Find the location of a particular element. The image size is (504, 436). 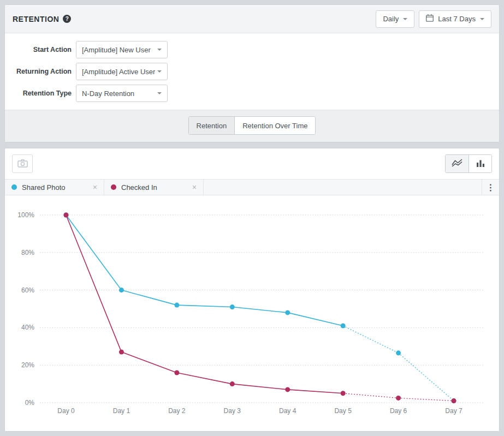

x-axis-tick: Day 6 is located at coordinates (399, 411).